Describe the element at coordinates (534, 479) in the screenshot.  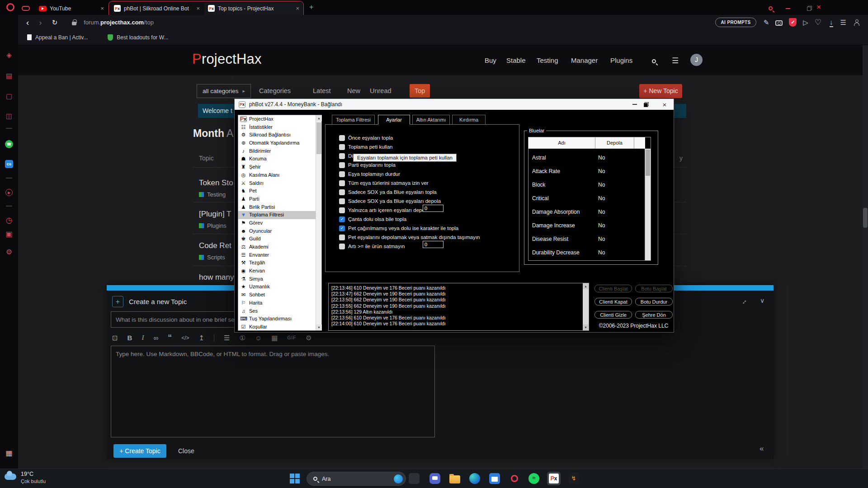
I see `spotify-button: ≈` at that location.